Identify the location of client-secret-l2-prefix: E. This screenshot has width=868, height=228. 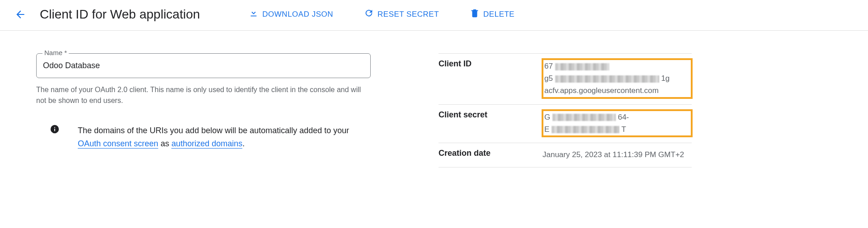
(547, 129).